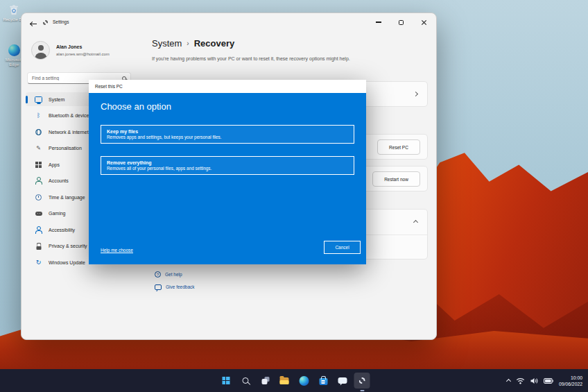  Describe the element at coordinates (294, 380) in the screenshot. I see `taskbar-pinned-icons` at that location.